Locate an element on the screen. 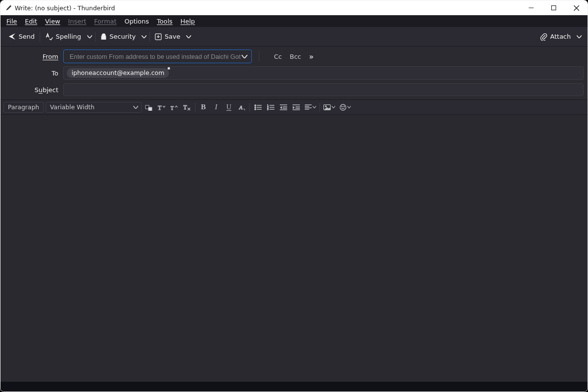 This screenshot has width=588, height=392. save-label: Save is located at coordinates (172, 36).